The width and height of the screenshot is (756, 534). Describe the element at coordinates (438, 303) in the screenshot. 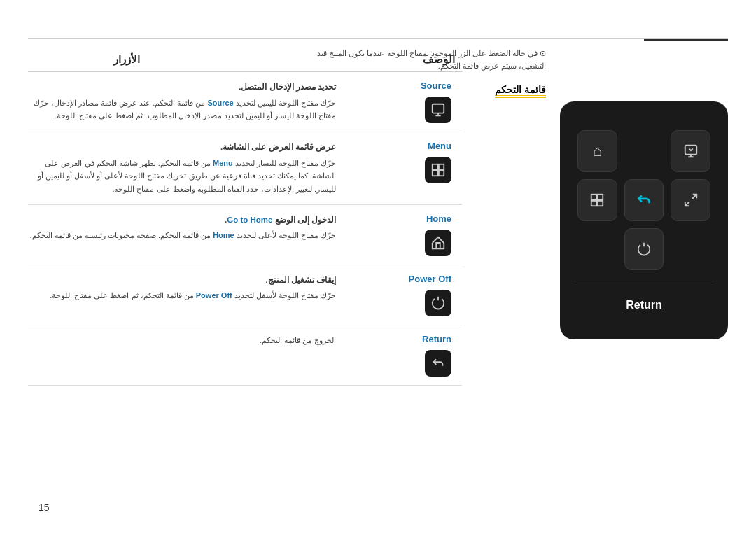

I see `row-icon-poweroff` at that location.